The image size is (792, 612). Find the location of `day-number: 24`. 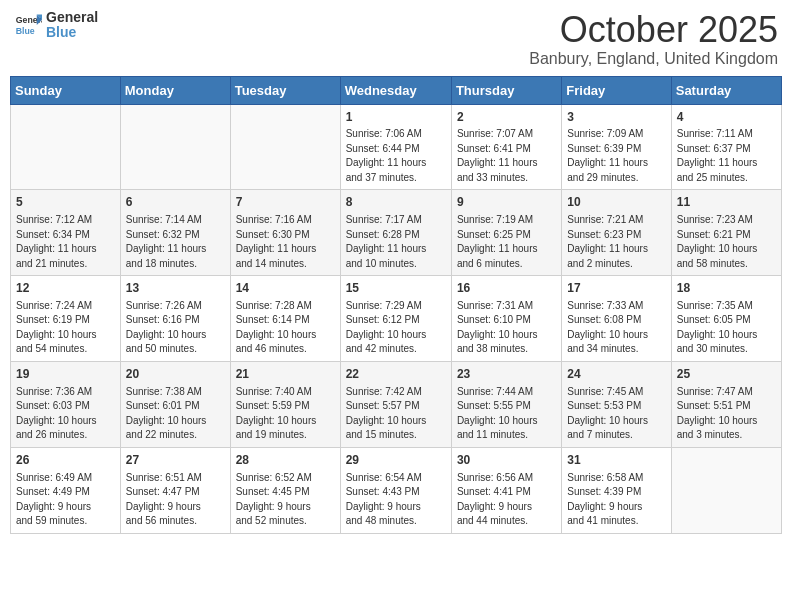

day-number: 24 is located at coordinates (616, 374).